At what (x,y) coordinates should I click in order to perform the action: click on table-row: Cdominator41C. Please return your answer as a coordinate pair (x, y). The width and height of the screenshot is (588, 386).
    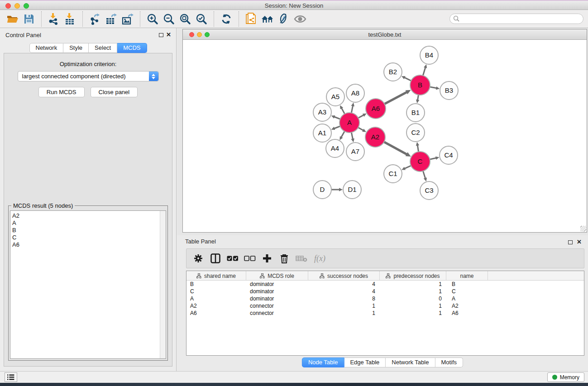
    Looking at the image, I should click on (385, 291).